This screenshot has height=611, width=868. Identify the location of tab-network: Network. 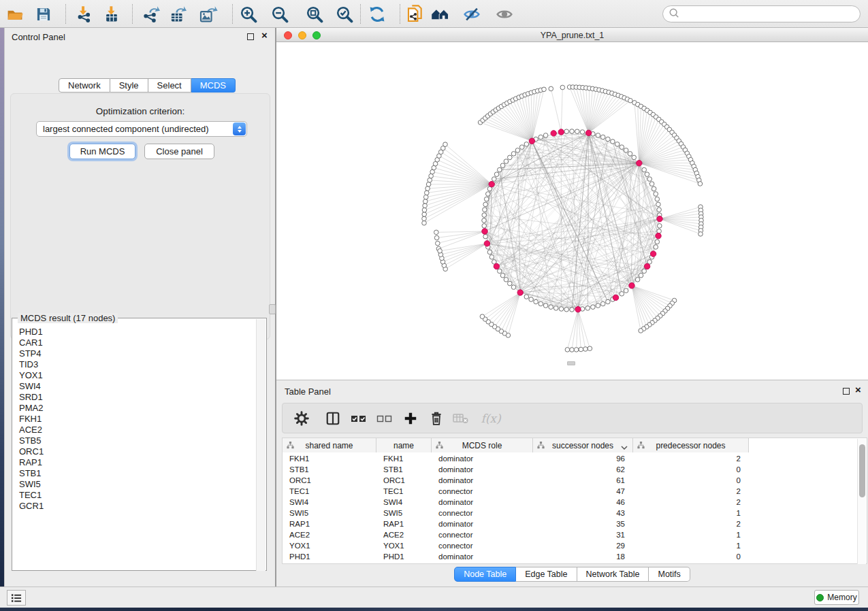
(84, 86).